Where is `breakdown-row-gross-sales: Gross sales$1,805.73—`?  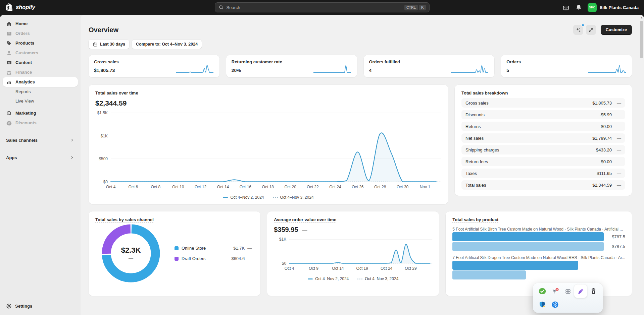 breakdown-row-gross-sales: Gross sales$1,805.73— is located at coordinates (543, 103).